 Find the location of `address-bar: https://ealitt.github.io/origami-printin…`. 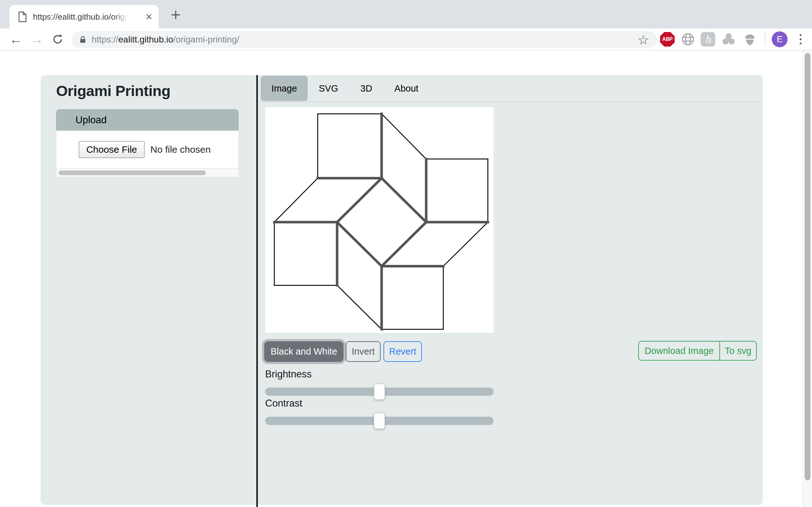

address-bar: https://ealitt.github.io/origami-printin… is located at coordinates (364, 40).